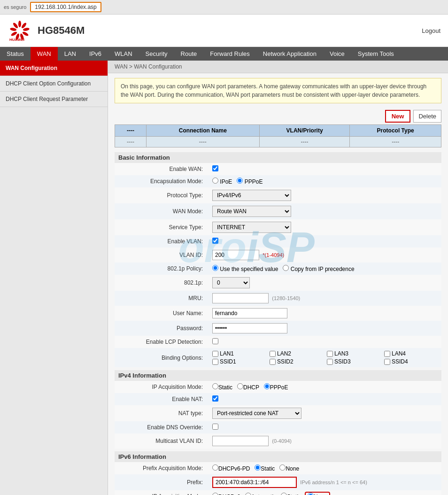 The height and width of the screenshot is (495, 448). Describe the element at coordinates (240, 441) in the screenshot. I see `ipv4-multicast-input` at that location.